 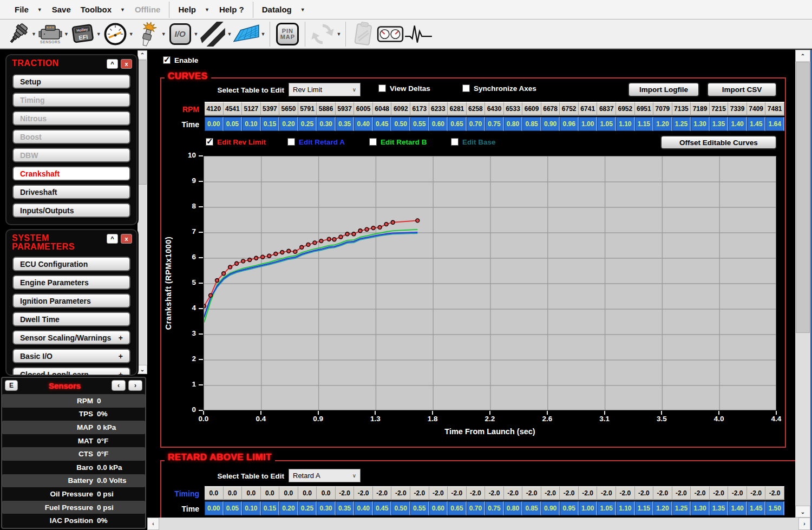 What do you see at coordinates (420, 124) in the screenshot?
I see `time-cell: 0.55` at bounding box center [420, 124].